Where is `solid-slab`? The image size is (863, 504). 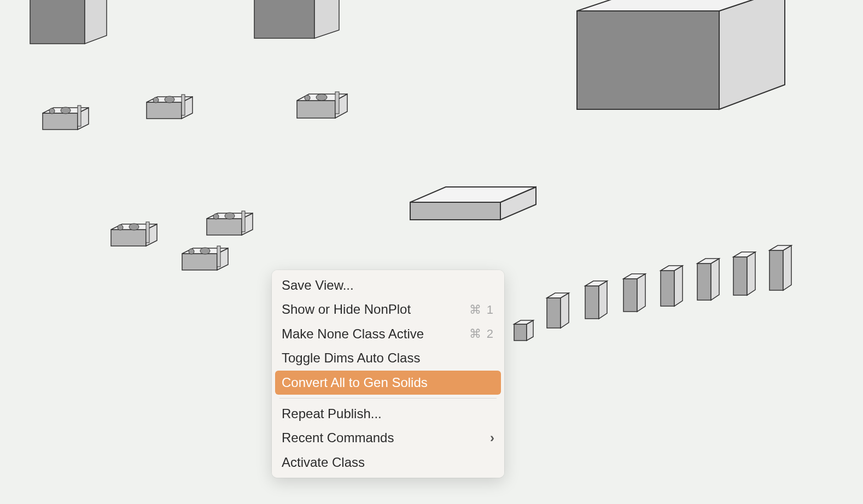 solid-slab is located at coordinates (473, 210).